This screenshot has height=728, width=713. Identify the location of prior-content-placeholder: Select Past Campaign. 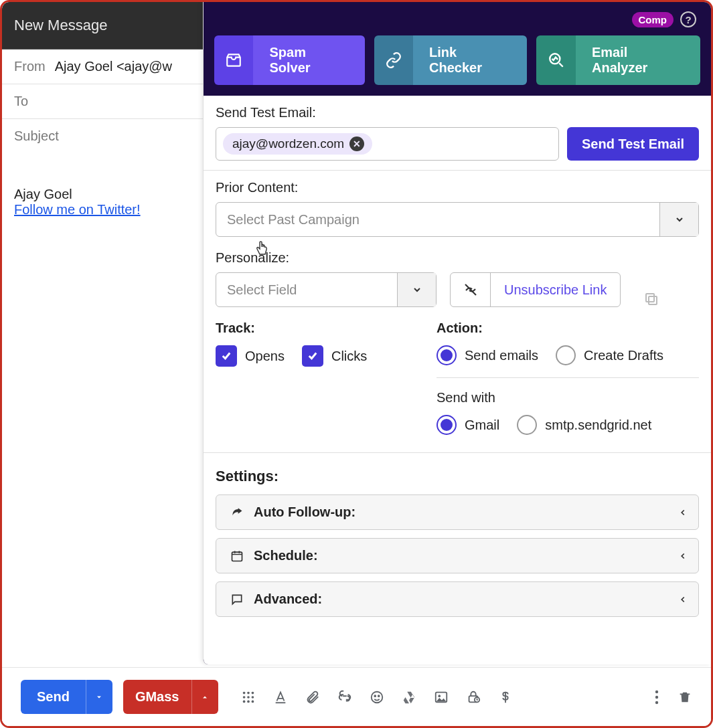
(438, 219).